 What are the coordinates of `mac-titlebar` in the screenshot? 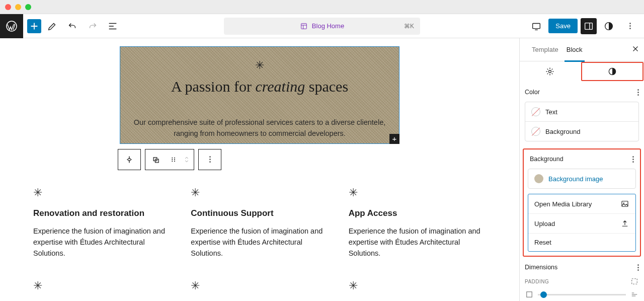 It's located at (322, 7).